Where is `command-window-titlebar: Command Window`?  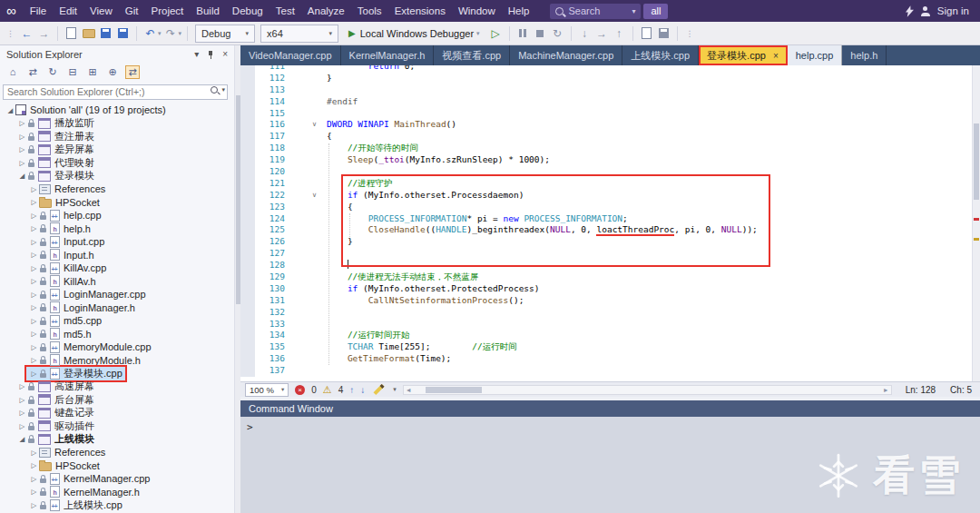
command-window-titlebar: Command Window is located at coordinates (610, 409).